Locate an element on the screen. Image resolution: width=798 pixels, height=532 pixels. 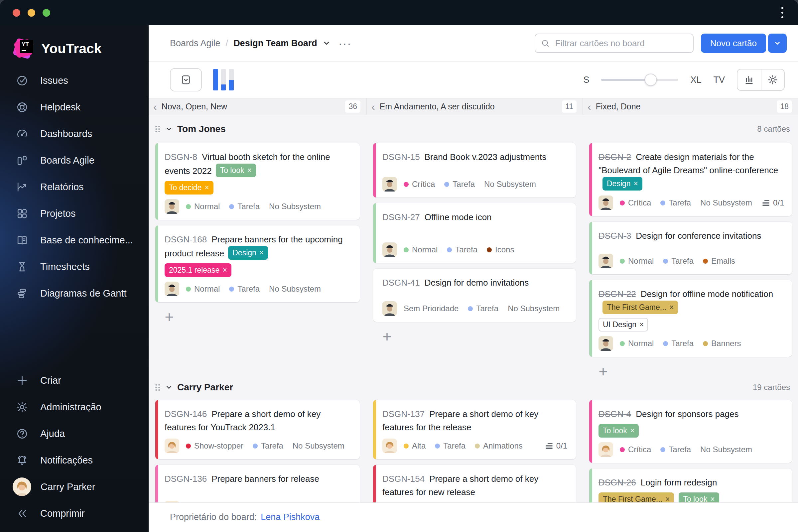
sidebar-item-carry-parker: Carry Parker is located at coordinates (74, 487).